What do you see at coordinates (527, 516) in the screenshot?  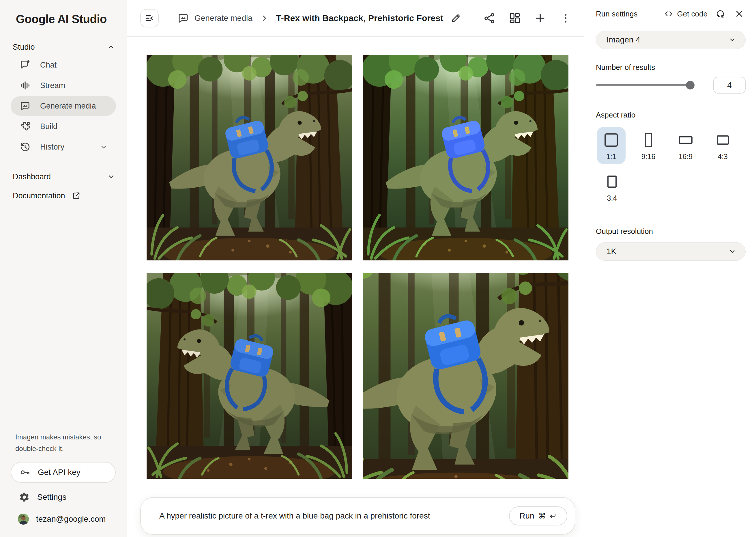 I see `run-label: Run` at bounding box center [527, 516].